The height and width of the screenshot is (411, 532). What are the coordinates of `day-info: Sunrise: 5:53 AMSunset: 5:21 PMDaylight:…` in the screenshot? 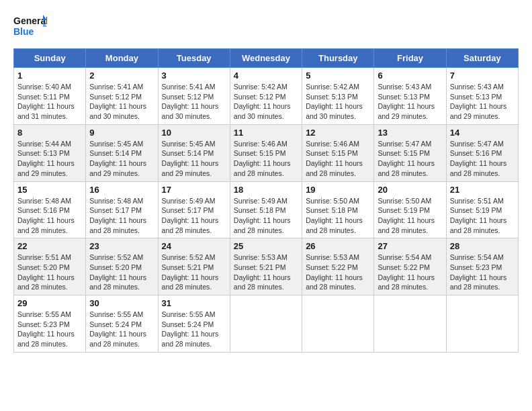 It's located at (266, 273).